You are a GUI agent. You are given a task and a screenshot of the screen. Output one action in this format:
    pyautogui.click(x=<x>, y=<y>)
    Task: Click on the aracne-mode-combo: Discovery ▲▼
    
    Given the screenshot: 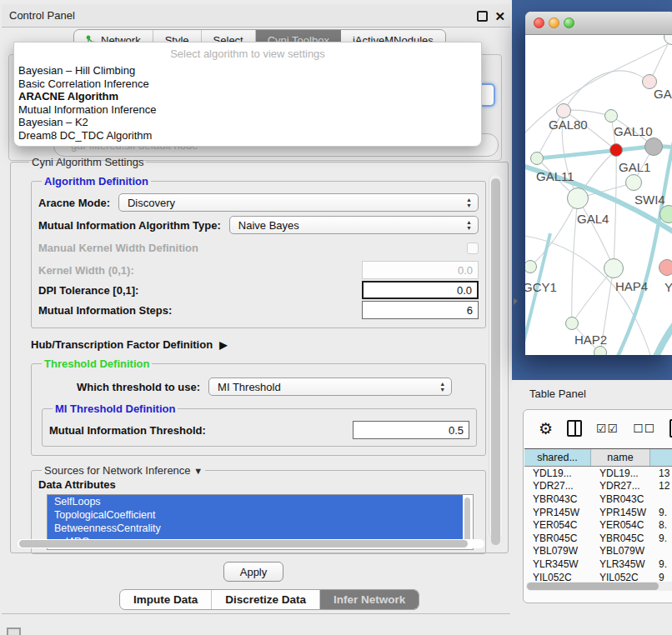 What is the action you would take?
    pyautogui.click(x=298, y=202)
    